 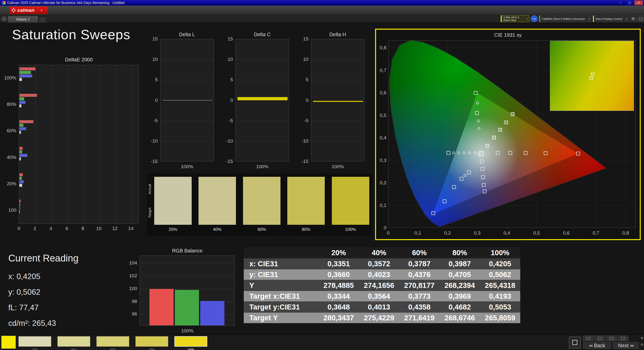 What do you see at coordinates (338, 167) in the screenshot?
I see `deltaH-xlabel: 100%` at bounding box center [338, 167].